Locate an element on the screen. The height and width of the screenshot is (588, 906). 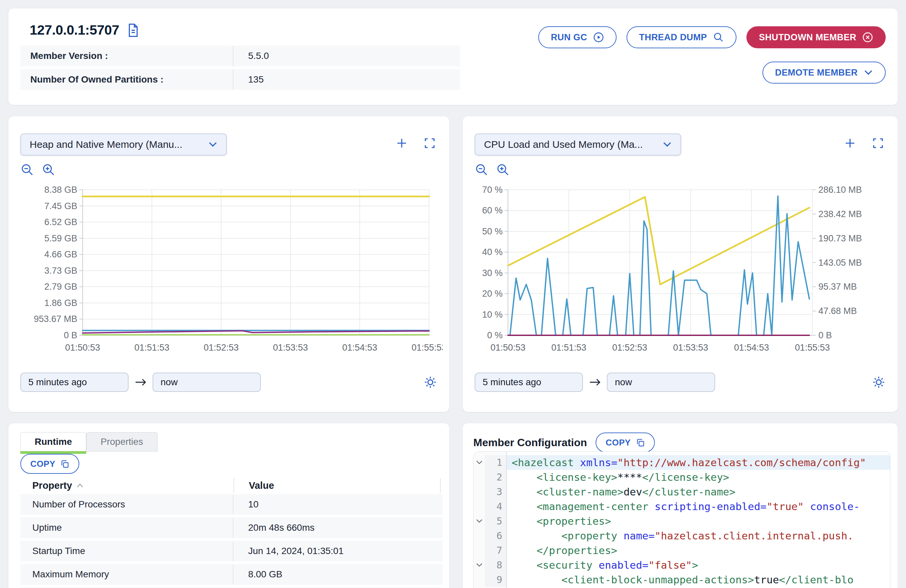
code-token: "true" is located at coordinates (785, 506).